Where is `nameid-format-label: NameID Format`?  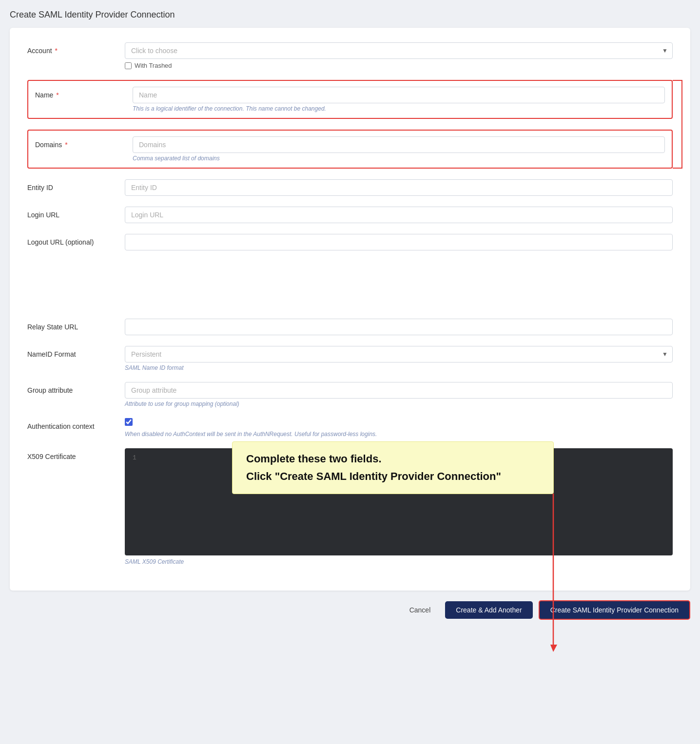
nameid-format-label: NameID Format is located at coordinates (76, 352).